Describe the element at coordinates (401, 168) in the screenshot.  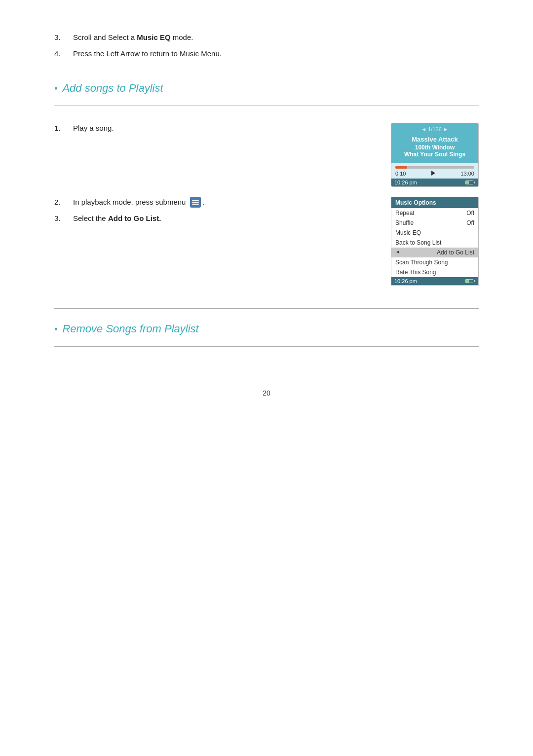
I see `progress-bar-fill` at that location.